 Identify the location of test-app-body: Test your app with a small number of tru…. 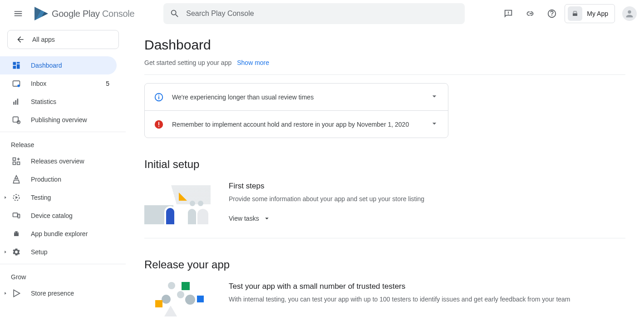
(399, 300).